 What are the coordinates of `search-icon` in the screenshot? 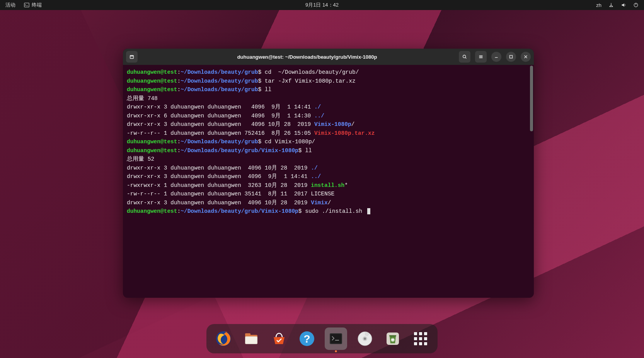 It's located at (465, 57).